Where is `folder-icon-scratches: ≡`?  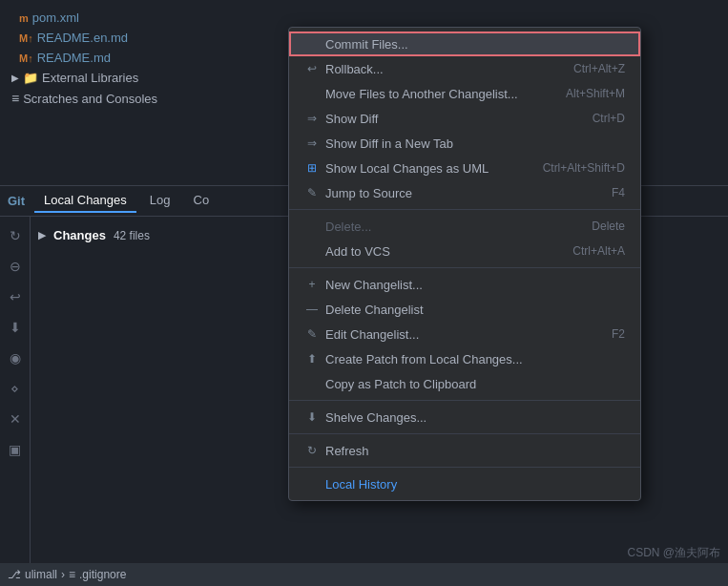 folder-icon-scratches: ≡ is located at coordinates (15, 98).